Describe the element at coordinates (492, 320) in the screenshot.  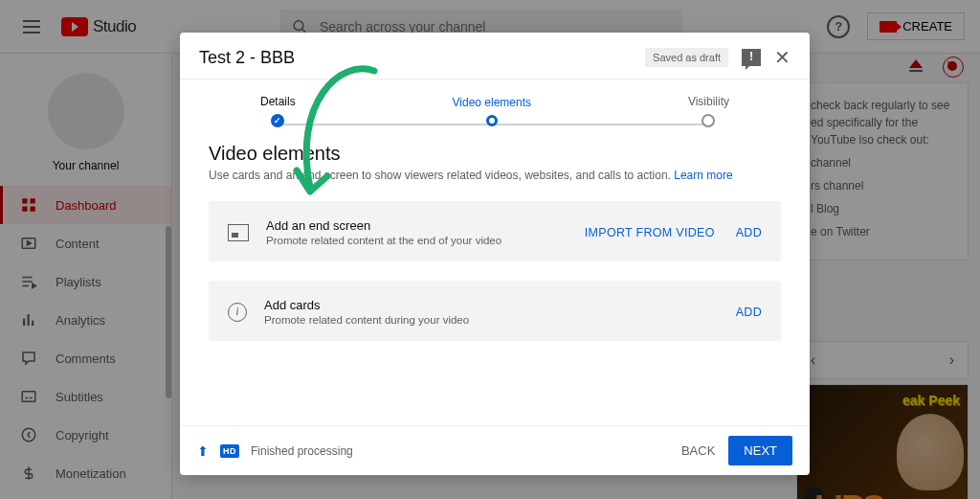
I see `card-desc: Promote related content during your vide…` at that location.